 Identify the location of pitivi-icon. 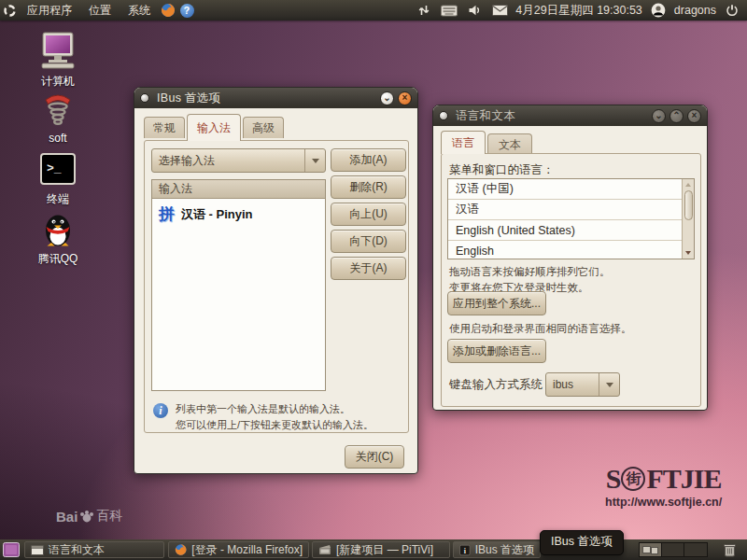
(325, 550).